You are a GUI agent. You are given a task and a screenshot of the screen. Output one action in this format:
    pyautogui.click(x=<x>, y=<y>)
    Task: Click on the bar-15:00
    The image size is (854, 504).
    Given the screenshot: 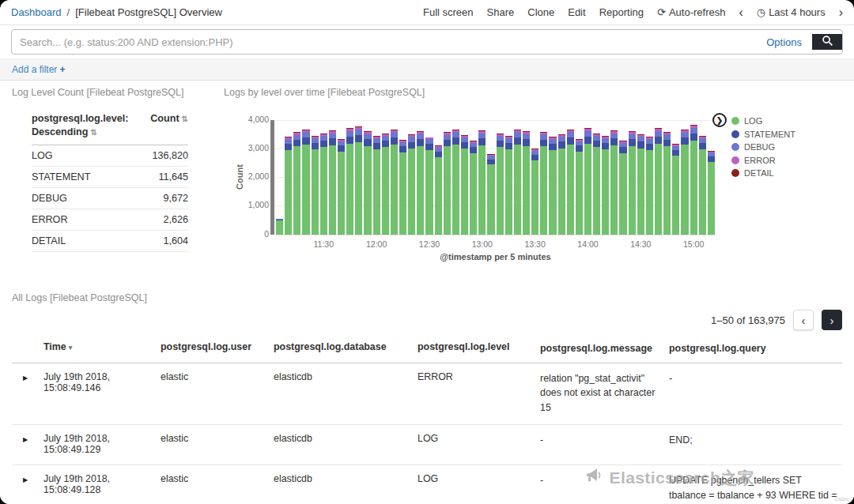 What is the action you would take?
    pyautogui.click(x=694, y=177)
    